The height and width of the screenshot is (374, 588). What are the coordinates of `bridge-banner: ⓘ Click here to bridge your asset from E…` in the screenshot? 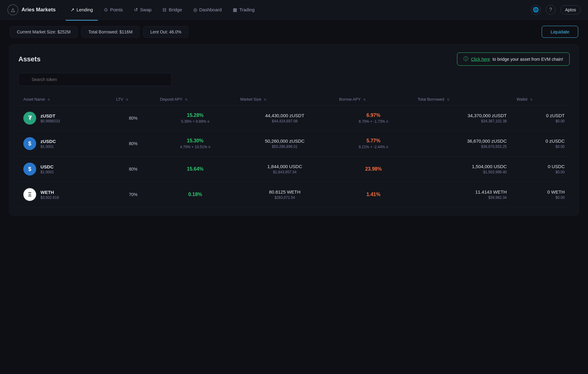 It's located at (513, 59).